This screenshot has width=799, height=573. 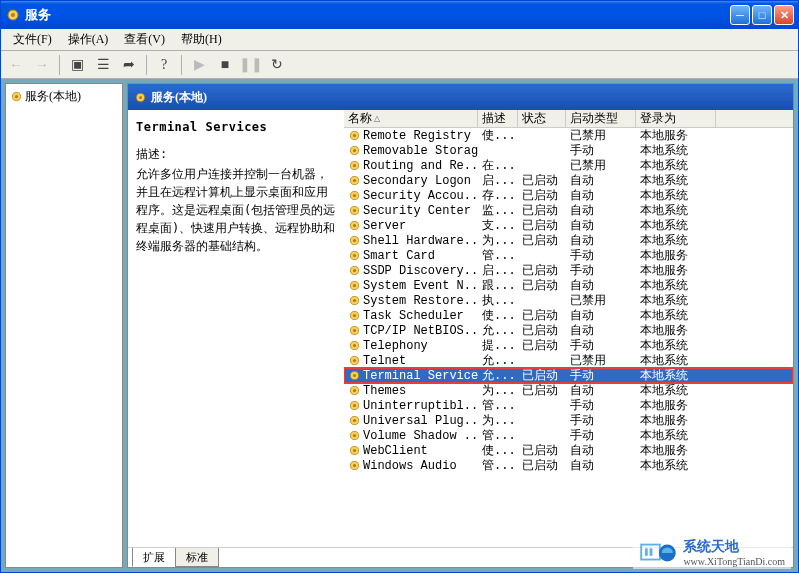 What do you see at coordinates (568, 226) in the screenshot?
I see `table-row: Server支...已启动自动本地系统` at bounding box center [568, 226].